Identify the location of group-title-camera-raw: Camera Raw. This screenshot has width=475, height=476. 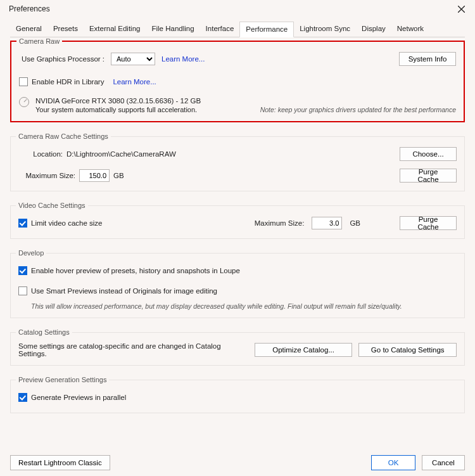
(39, 41).